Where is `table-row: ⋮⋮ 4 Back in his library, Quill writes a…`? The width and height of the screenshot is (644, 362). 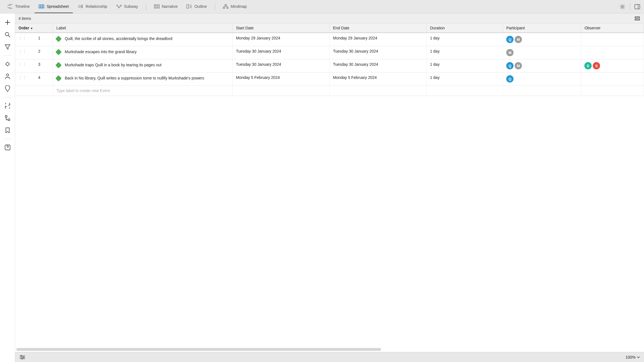
table-row: ⋮⋮ 4 Back in his library, Quill writes a… is located at coordinates (330, 79).